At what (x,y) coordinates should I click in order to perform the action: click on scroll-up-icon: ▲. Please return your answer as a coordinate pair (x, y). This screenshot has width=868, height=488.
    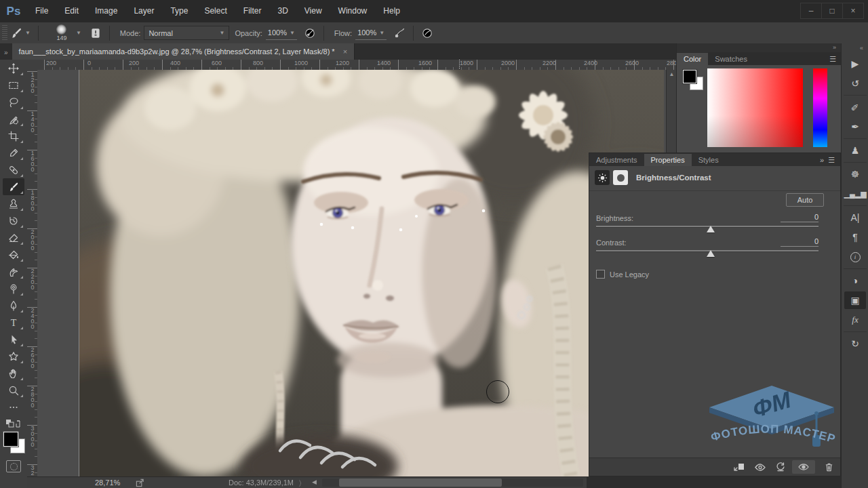
    Looking at the image, I should click on (671, 75).